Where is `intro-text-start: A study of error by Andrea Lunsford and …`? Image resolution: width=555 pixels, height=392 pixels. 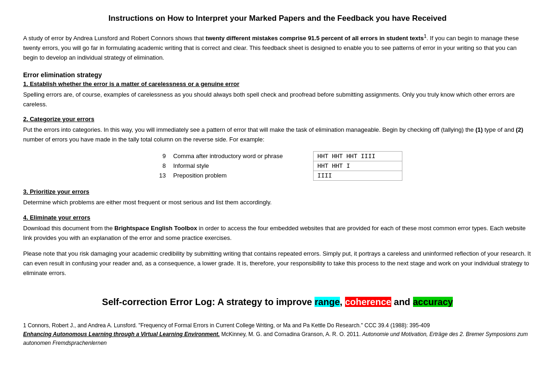 intro-text-start: A study of error by Andrea Lunsford and … is located at coordinates (115, 38).